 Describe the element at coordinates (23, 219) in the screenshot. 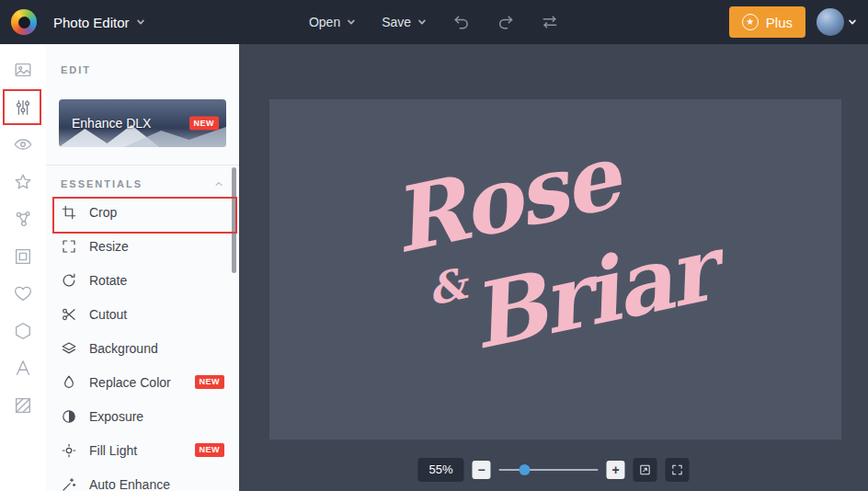

I see `nodes-icon` at that location.